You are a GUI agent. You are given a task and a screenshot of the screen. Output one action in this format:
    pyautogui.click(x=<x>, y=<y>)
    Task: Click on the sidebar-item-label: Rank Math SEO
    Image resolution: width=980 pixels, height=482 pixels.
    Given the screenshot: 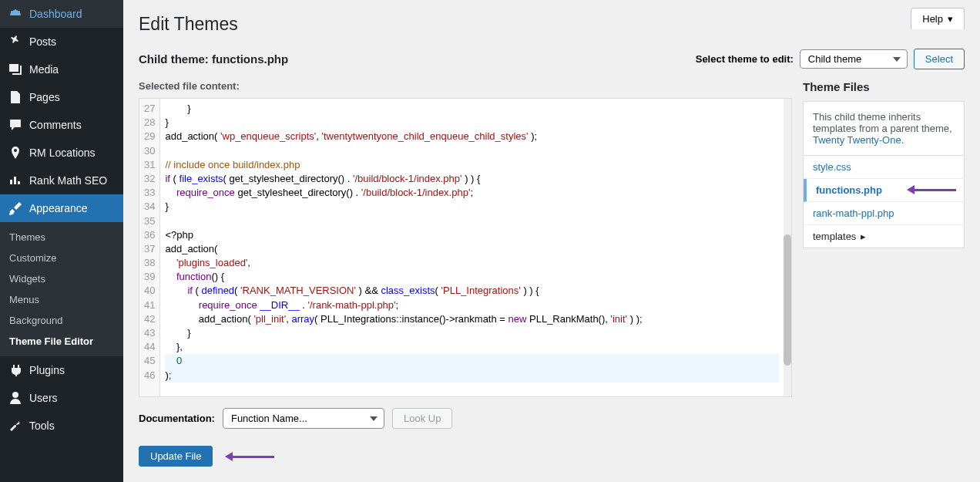 What is the action you would take?
    pyautogui.click(x=68, y=180)
    